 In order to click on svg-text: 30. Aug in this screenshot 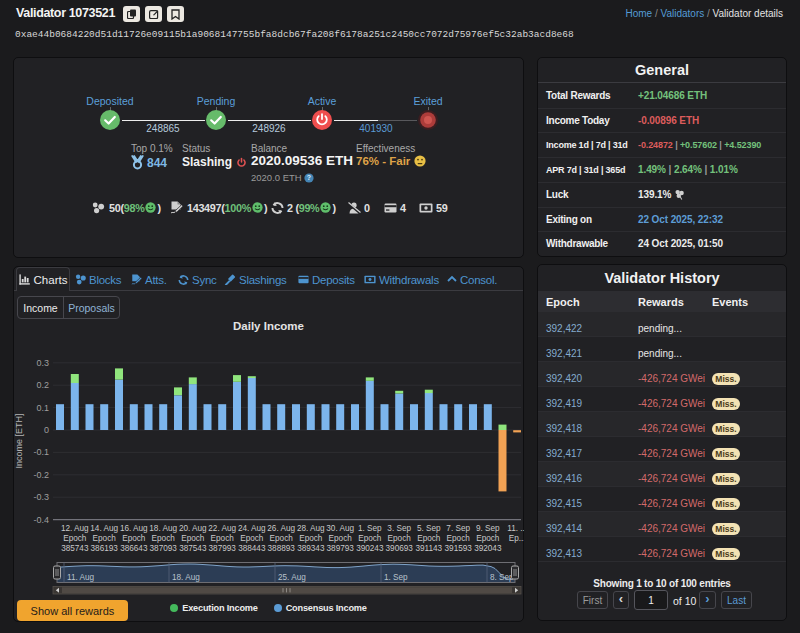, I will do `click(340, 528)`.